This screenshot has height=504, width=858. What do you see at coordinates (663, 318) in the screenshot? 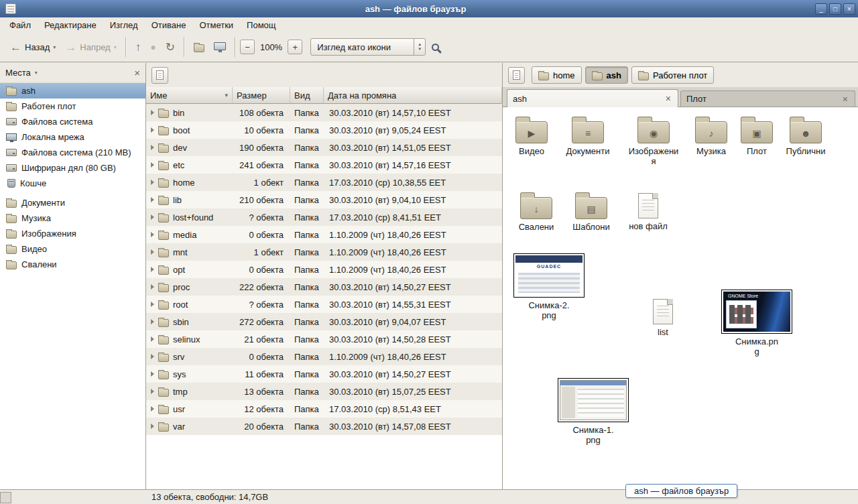
I see `canvas-item: list` at bounding box center [663, 318].